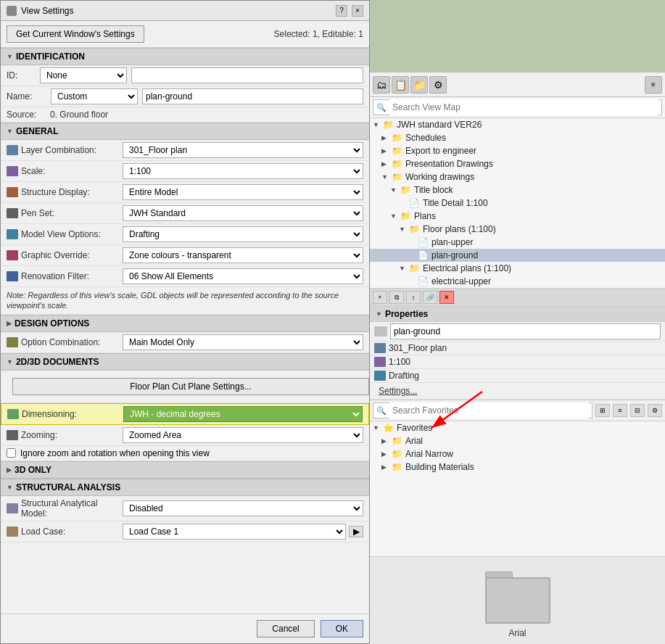  I want to click on navigator-icon: 🗂, so click(381, 85).